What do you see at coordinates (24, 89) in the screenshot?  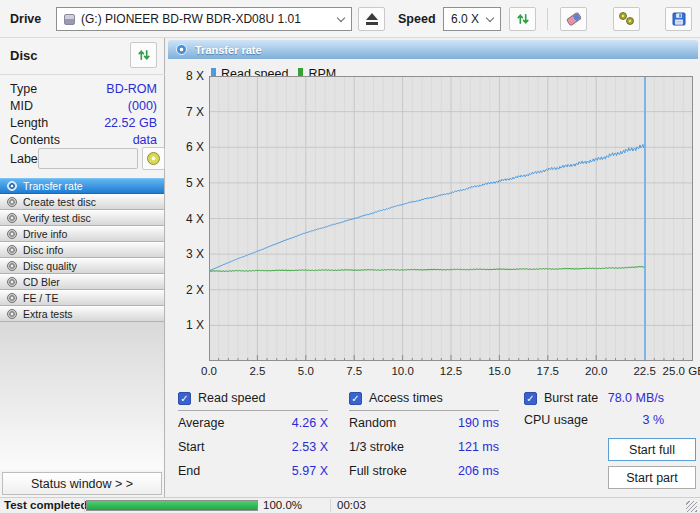 I see `disc-row-label: Type` at bounding box center [24, 89].